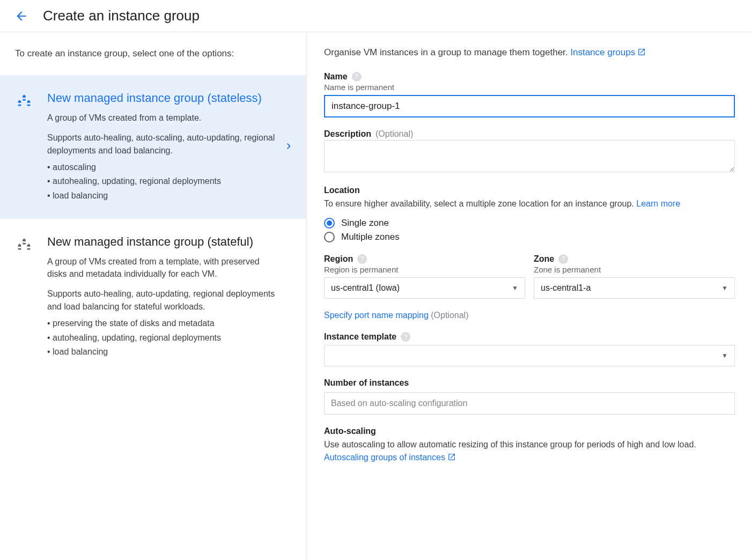  I want to click on region-select: us-central1 (Iowa) ▼, so click(425, 288).